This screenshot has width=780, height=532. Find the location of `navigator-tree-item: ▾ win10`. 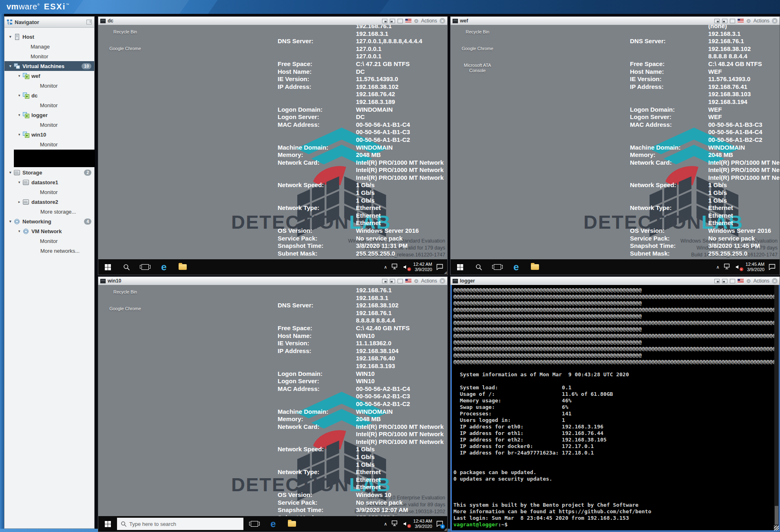

navigator-tree-item: ▾ win10 is located at coordinates (49, 135).